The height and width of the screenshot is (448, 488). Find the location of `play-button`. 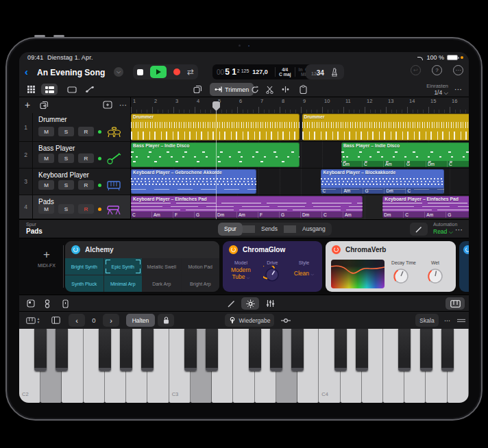

play-button is located at coordinates (158, 72).